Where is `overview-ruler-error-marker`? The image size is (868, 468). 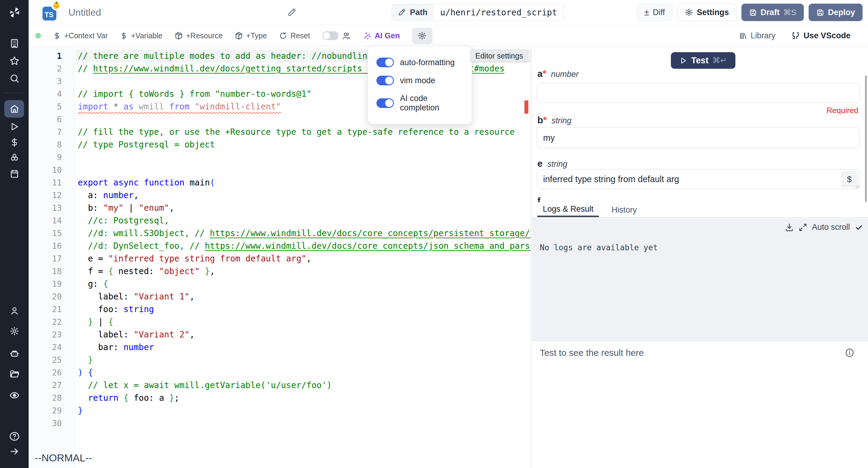 overview-ruler-error-marker is located at coordinates (526, 107).